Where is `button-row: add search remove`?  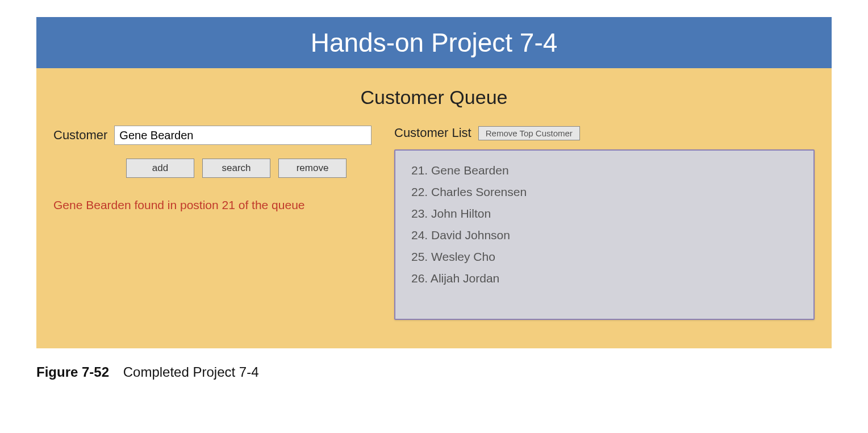
button-row: add search remove is located at coordinates (249, 168).